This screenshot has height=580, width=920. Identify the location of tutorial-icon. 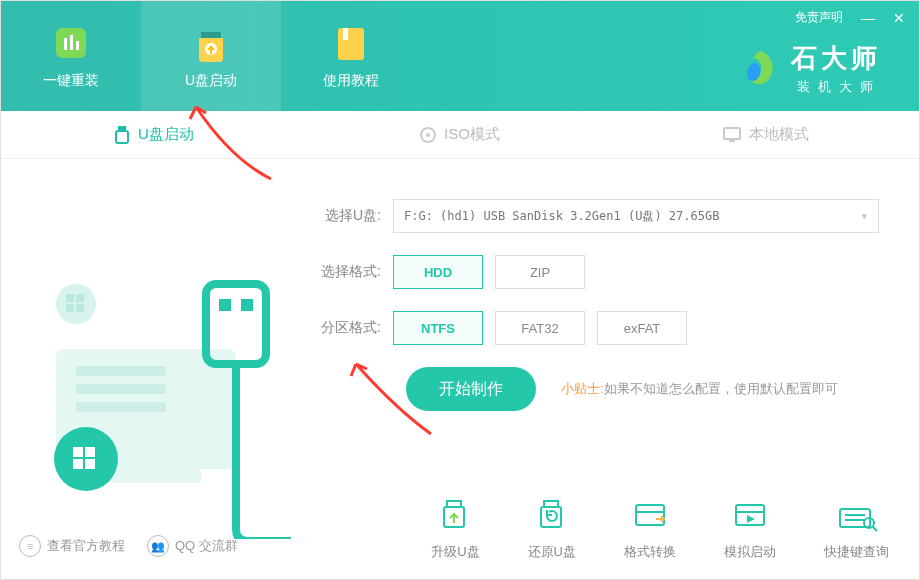
(351, 43).